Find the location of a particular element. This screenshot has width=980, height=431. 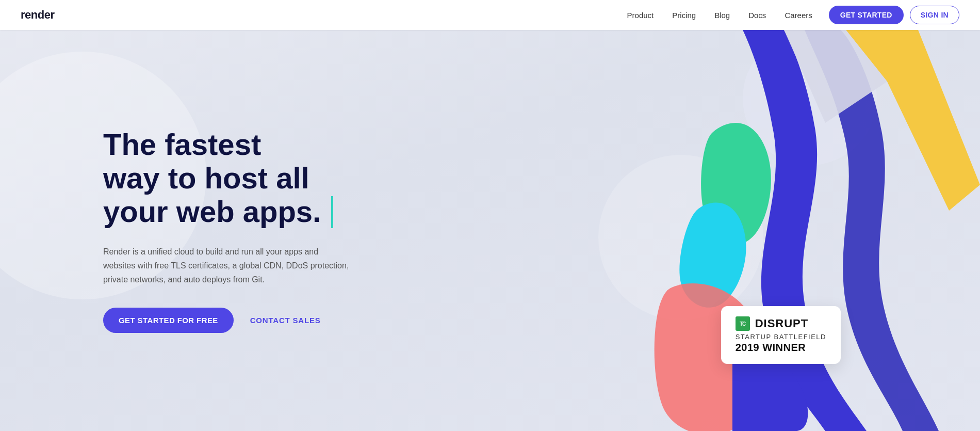

hero-heading-line2: way to host all is located at coordinates (206, 178).